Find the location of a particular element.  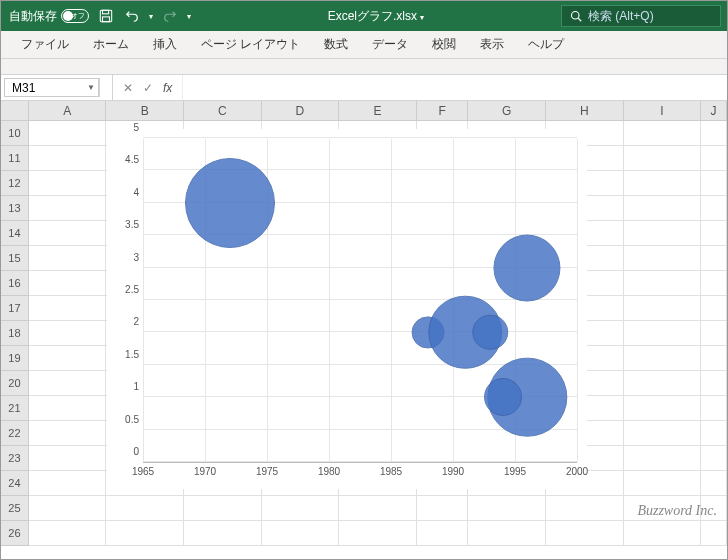

chevron-down-icon: ▼ is located at coordinates (91, 88).